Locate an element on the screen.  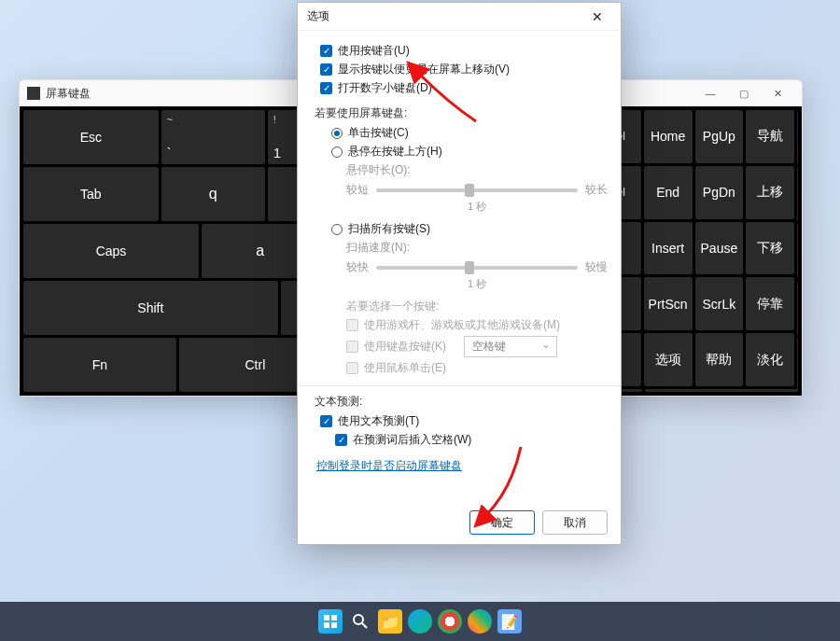
osk-app-icon is located at coordinates (34, 93).